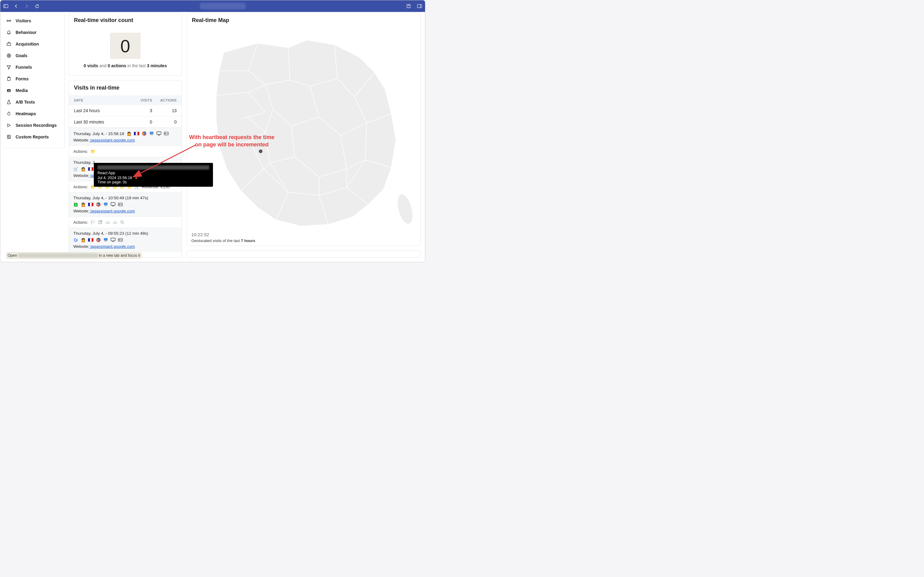 This screenshot has height=577, width=924. Describe the element at coordinates (111, 233) in the screenshot. I see `visit-timestamp: Thursday, July 4, - 09:55:23 (12 min 49s…` at that location.